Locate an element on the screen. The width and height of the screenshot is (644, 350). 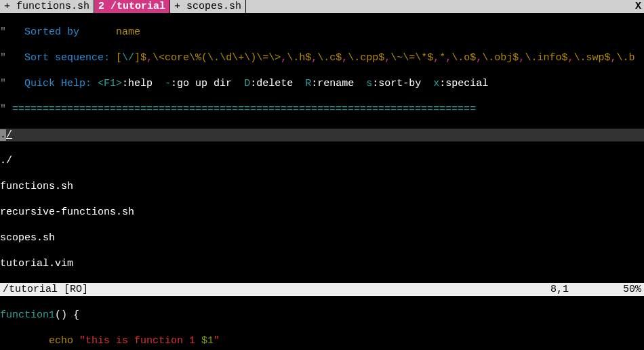
sort-seq-label: Sort sequence: is located at coordinates (71, 58).